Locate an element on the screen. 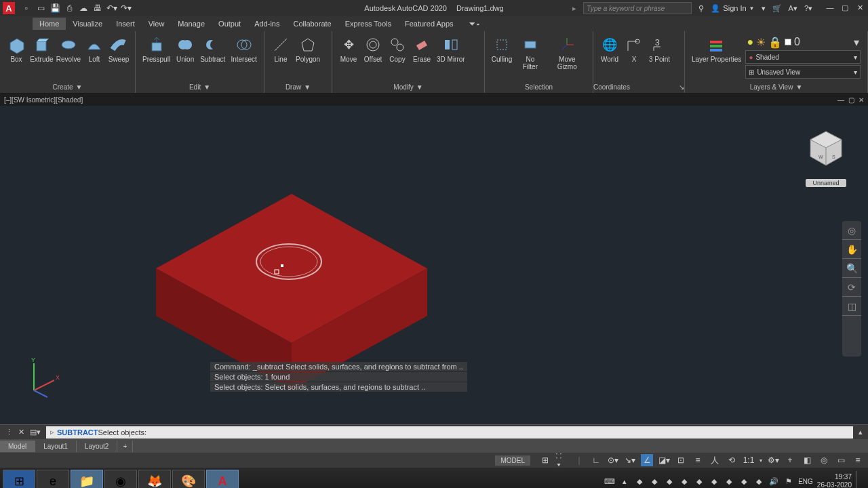 The height and width of the screenshot is (488, 868). panel-layers-title: Layers & View ▼ is located at coordinates (776, 87).